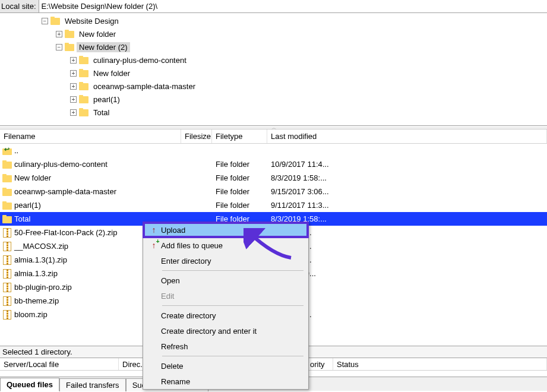 This screenshot has width=547, height=392. Describe the element at coordinates (226, 305) in the screenshot. I see `file-context-menu: ↑ Upload ↑+ Add files to queue Enter dir…` at that location.